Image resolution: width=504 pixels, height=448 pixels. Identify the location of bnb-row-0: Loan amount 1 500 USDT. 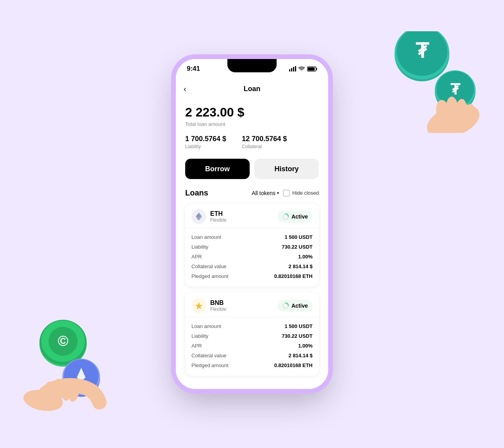
(252, 326).